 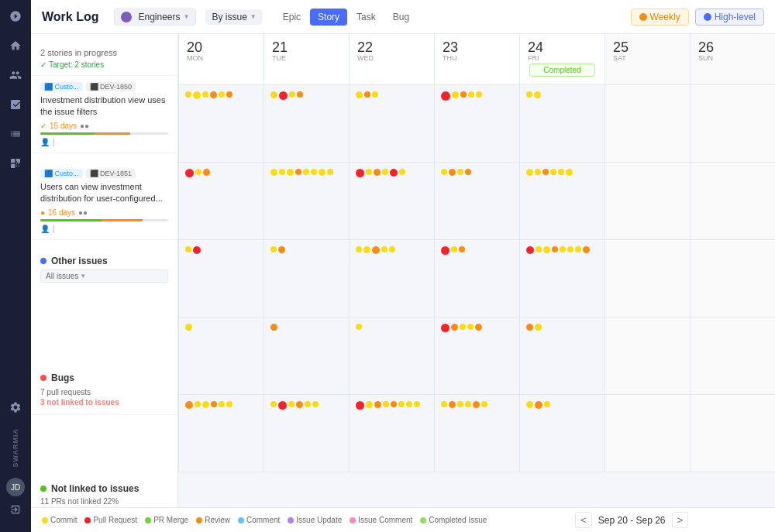 I want to click on legend-pull-request-label: Pull Request, so click(x=115, y=520).